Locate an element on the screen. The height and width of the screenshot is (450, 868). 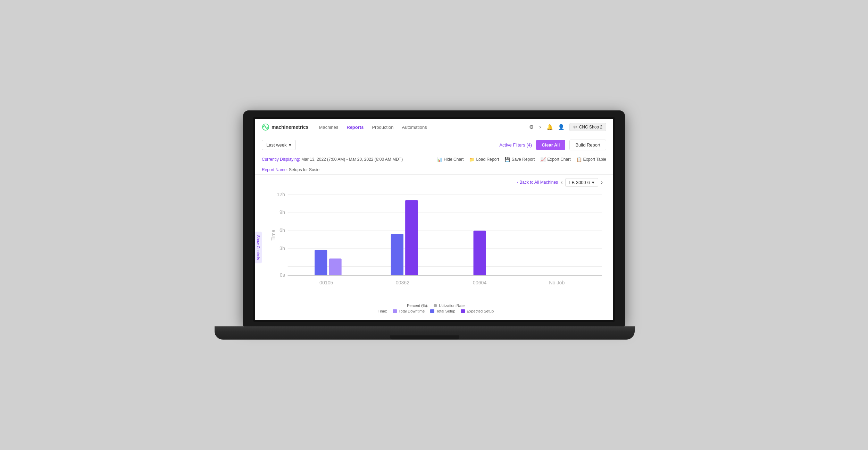
bar-00362-total-downtime is located at coordinates (397, 255).